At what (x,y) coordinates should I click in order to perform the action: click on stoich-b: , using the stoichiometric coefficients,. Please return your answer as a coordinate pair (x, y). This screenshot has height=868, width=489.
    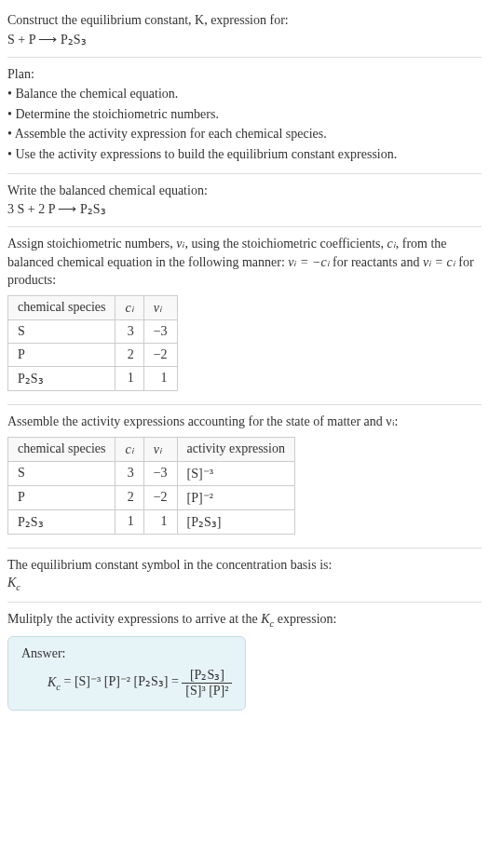
    Looking at the image, I should click on (285, 244).